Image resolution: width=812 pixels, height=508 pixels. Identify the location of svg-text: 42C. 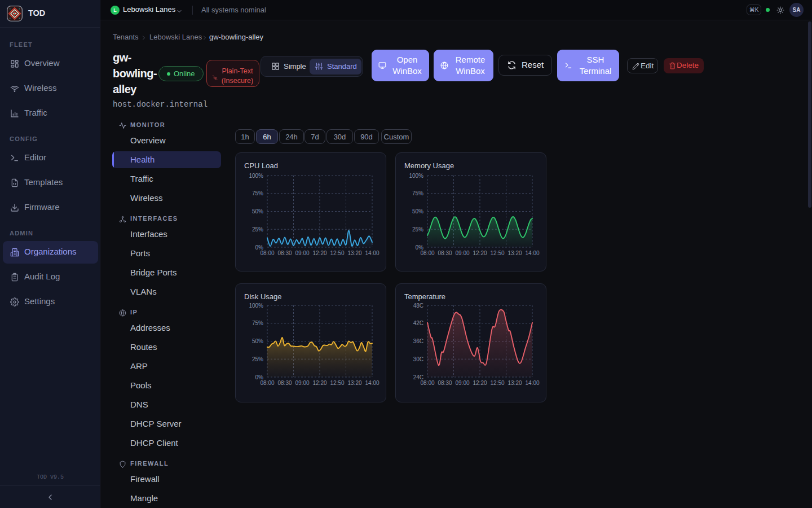
(418, 323).